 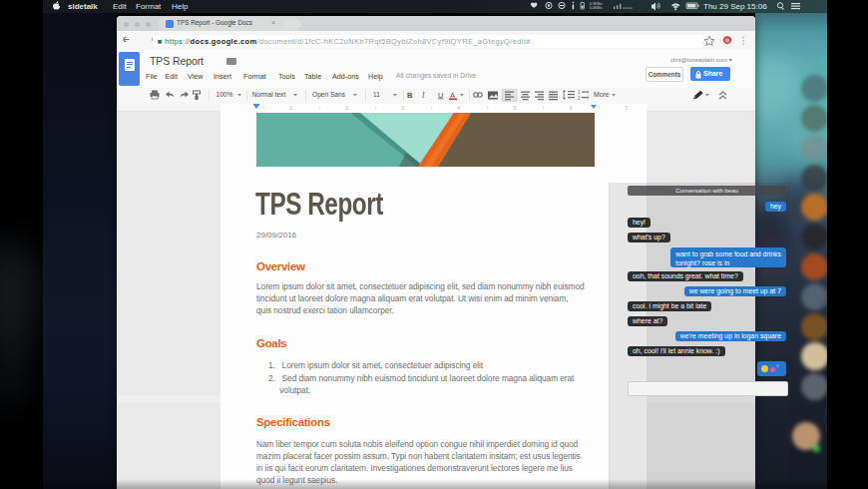 I want to click on svg-text: 5, so click(x=515, y=108).